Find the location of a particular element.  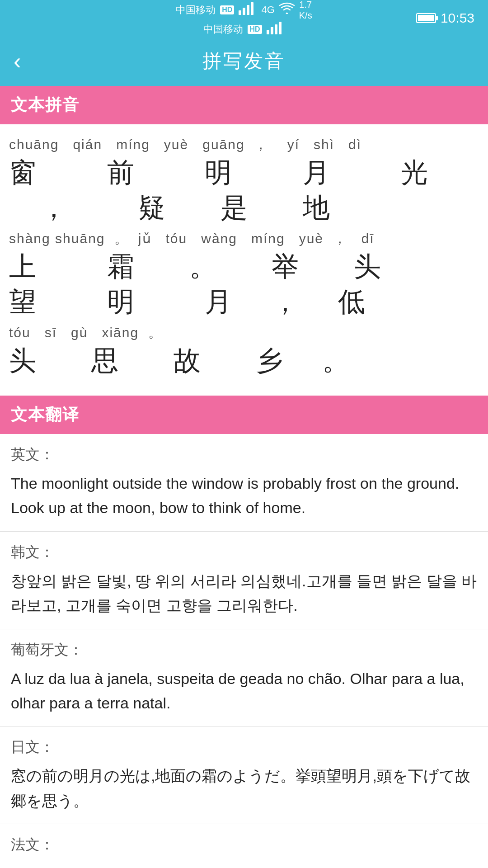

lang-label-japanese: 日文： is located at coordinates (244, 747).